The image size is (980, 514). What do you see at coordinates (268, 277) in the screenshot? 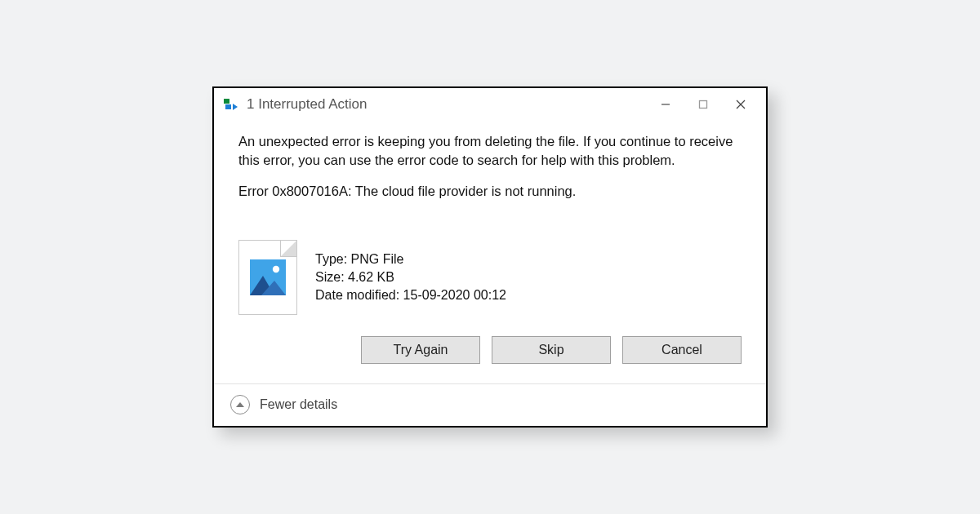
I see `file-icon` at bounding box center [268, 277].